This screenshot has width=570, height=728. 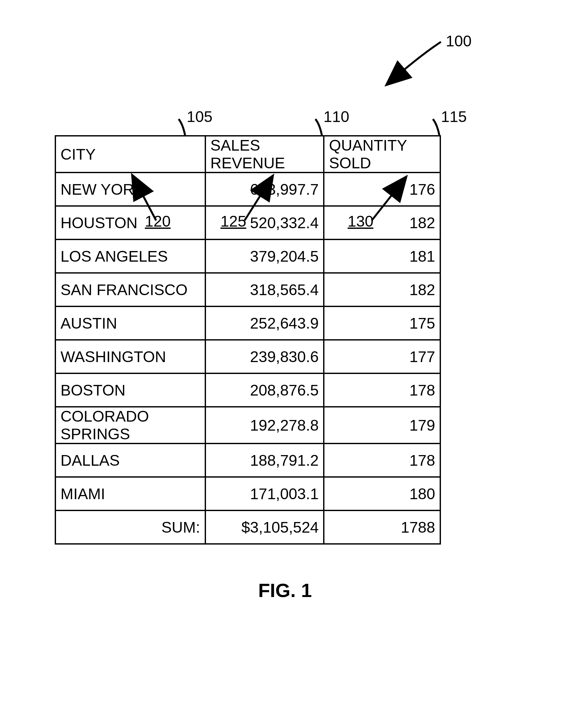 I want to click on cell-revenue: 208,876.5, so click(x=265, y=390).